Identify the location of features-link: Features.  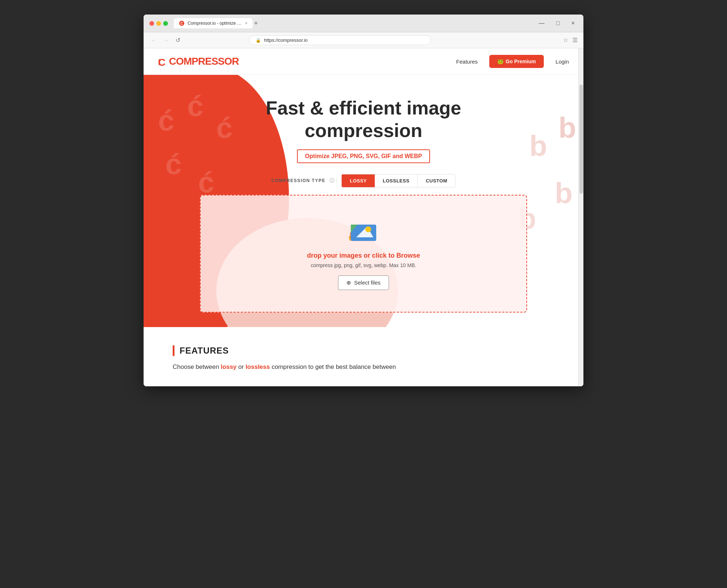
(467, 62).